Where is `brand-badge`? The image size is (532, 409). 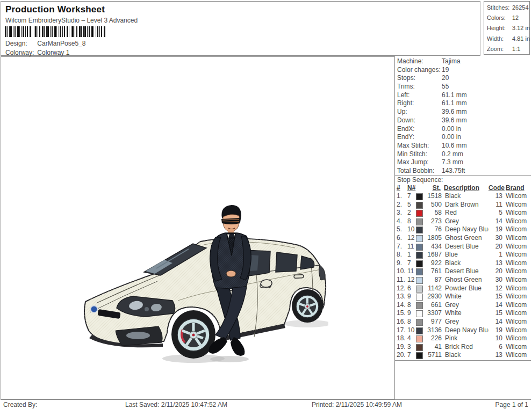
brand-badge is located at coordinates (95, 309).